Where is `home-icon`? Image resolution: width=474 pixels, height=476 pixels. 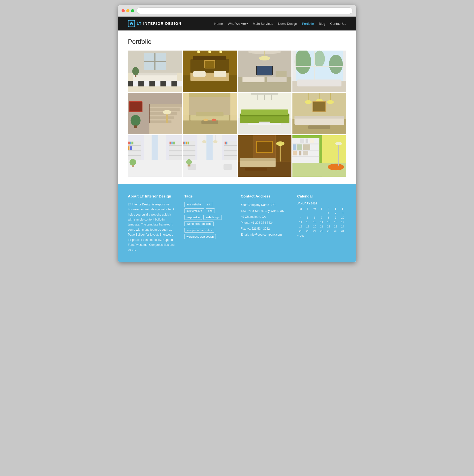 home-icon is located at coordinates (131, 24).